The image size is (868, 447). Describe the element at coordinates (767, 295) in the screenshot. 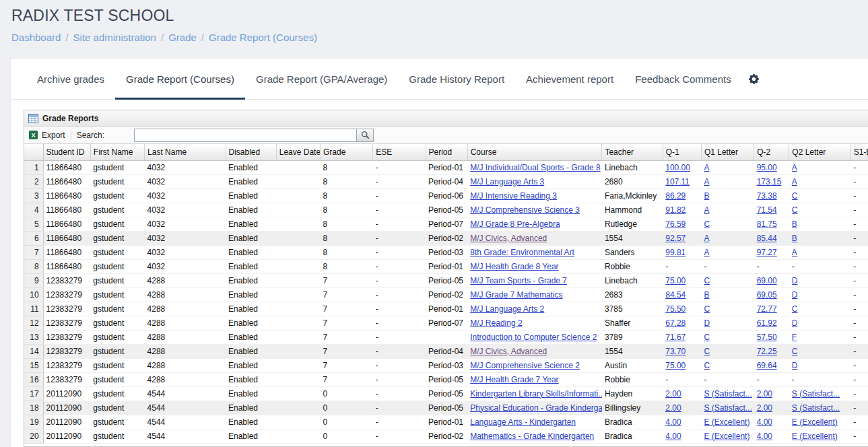

I see `grade-link: 69.05` at that location.